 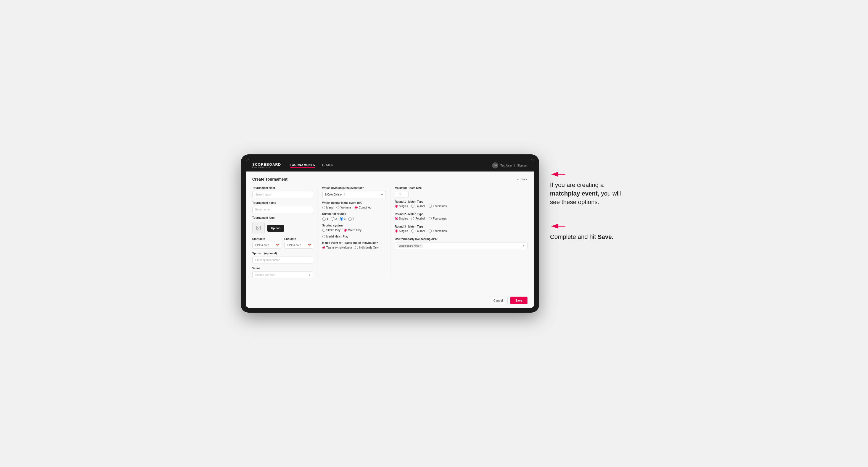 I want to click on round1-label: Round 1 - Match Type, so click(x=461, y=201).